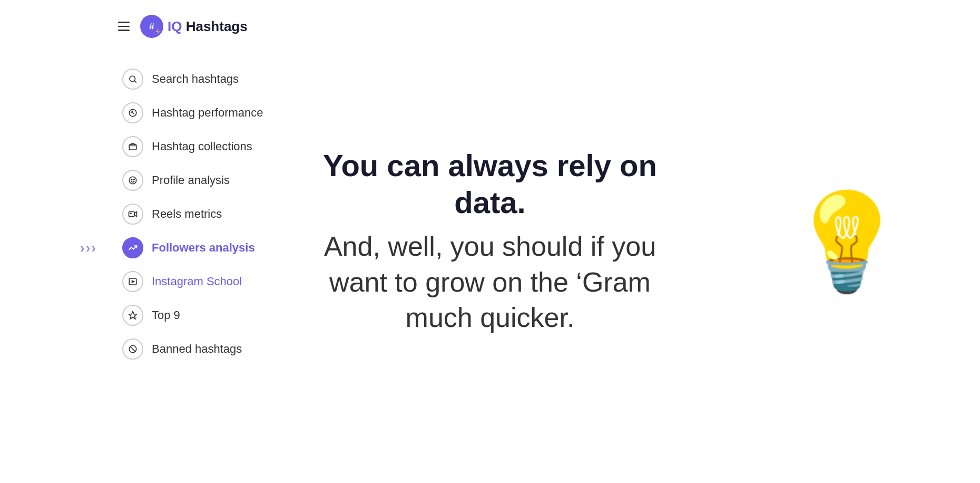  I want to click on sidebar-item-label: Search hashtags, so click(195, 79).